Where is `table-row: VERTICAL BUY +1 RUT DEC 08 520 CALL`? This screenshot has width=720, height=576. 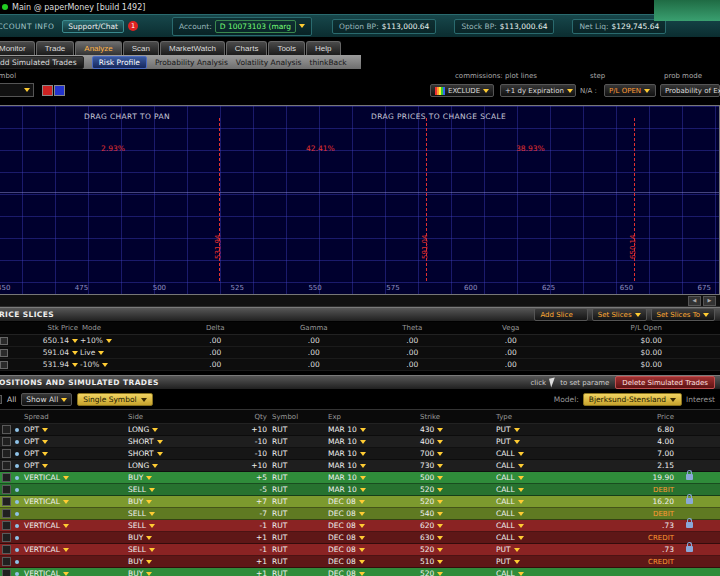 table-row: VERTICAL BUY +1 RUT DEC 08 520 CALL is located at coordinates (360, 572).